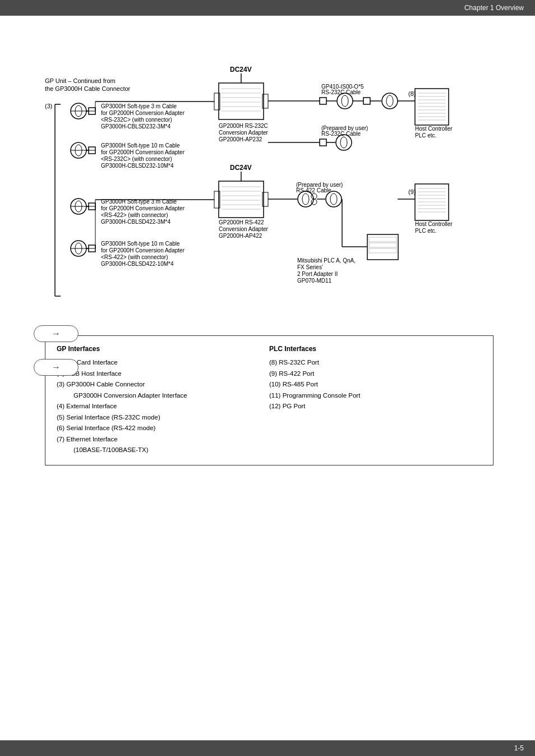 This screenshot has height=756, width=535. Describe the element at coordinates (143, 250) in the screenshot. I see `cable4-line2: for GP2000H Conversion Adapter` at that location.